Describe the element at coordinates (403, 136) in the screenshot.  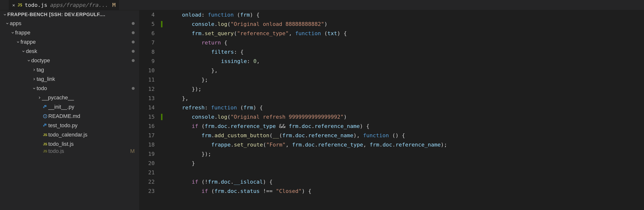
I see `code-line: frm.add_custom_button(__(frm.doc.referen…` at that location.